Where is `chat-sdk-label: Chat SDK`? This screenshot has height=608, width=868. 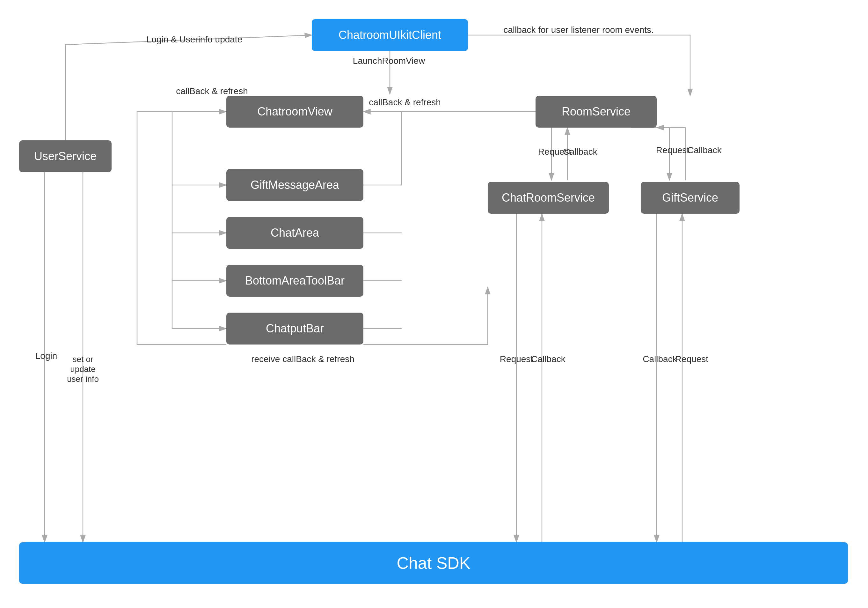 chat-sdk-label: Chat SDK is located at coordinates (433, 563).